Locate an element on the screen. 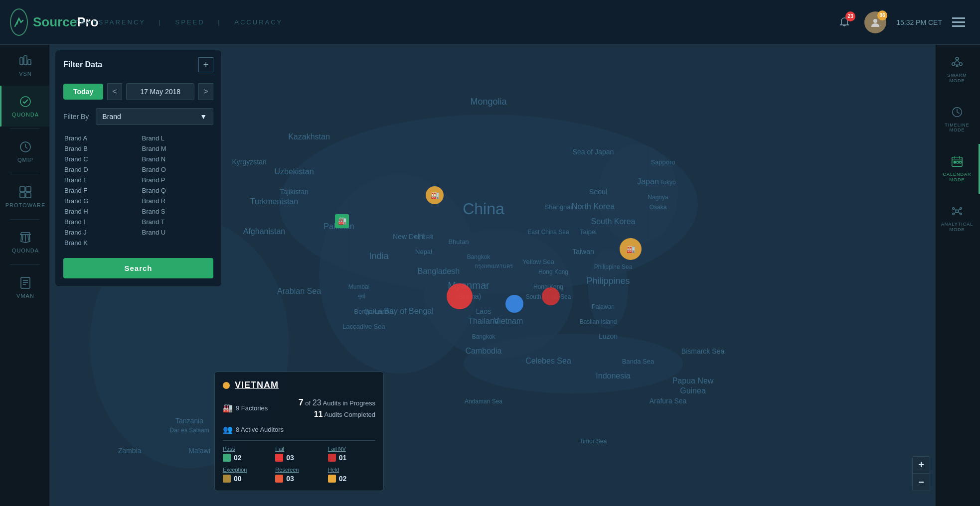  popup-badges-grid: Pass 02 Fail 03 Fail NV 01 is located at coordinates (299, 464).